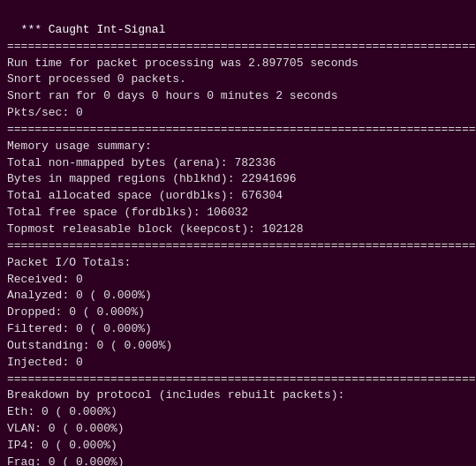 The image size is (476, 466). Describe the element at coordinates (238, 330) in the screenshot. I see `terminal-line-filtered: Filtered: 0 ( 0.000%)` at that location.